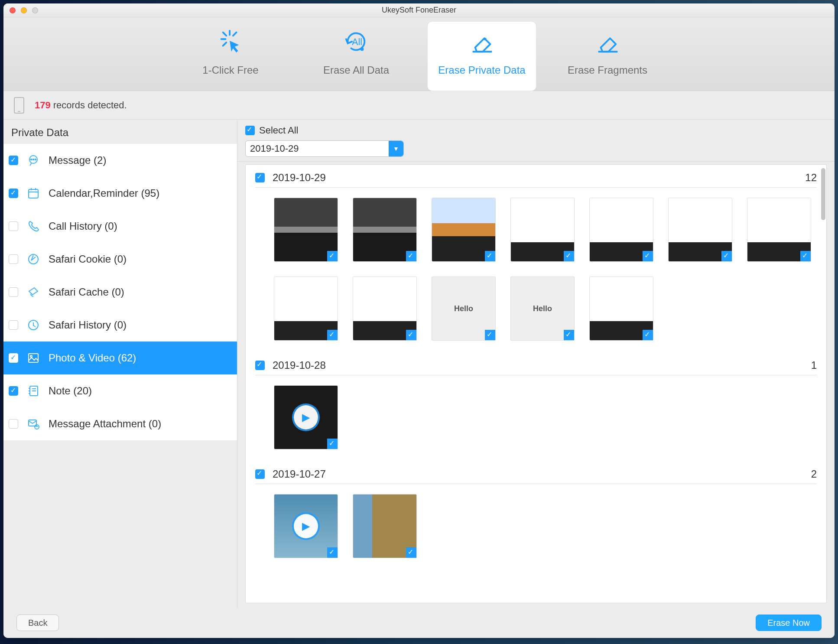  Describe the element at coordinates (356, 42) in the screenshot. I see `erase-all-icon: All` at that location.